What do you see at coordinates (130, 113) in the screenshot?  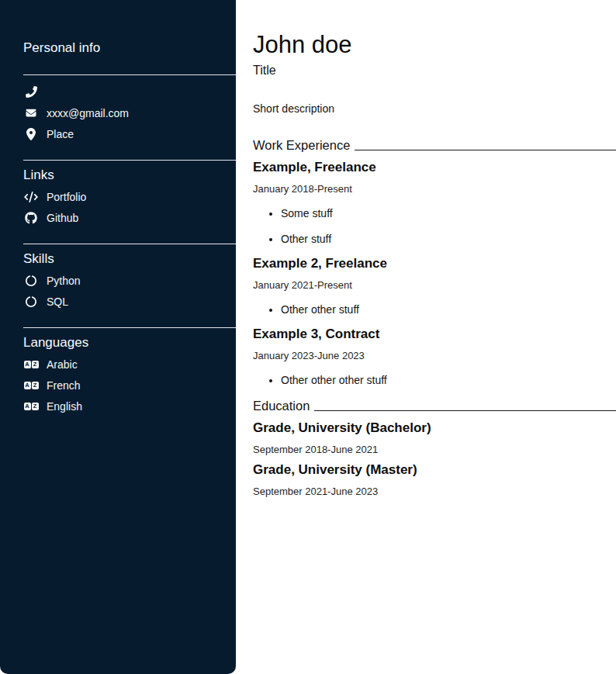 I see `email-row: xxxx@gmail.com` at bounding box center [130, 113].